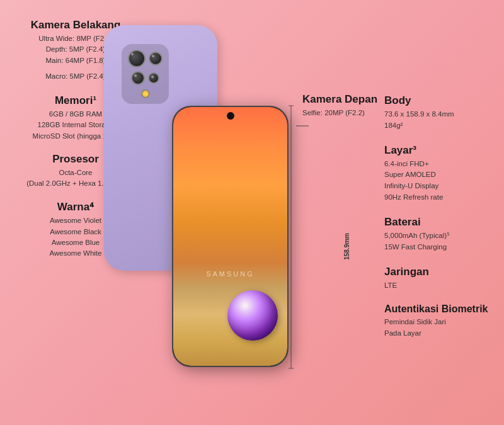 This screenshot has height=425, width=504. I want to click on phone-front-body: SAMSUNG, so click(231, 237).